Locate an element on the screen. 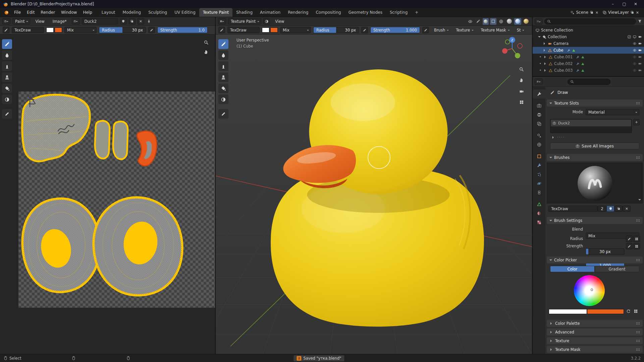 Image resolution: width=644 pixels, height=362 pixels. tab-geometry-nodes: Geometry Nodes is located at coordinates (366, 12).